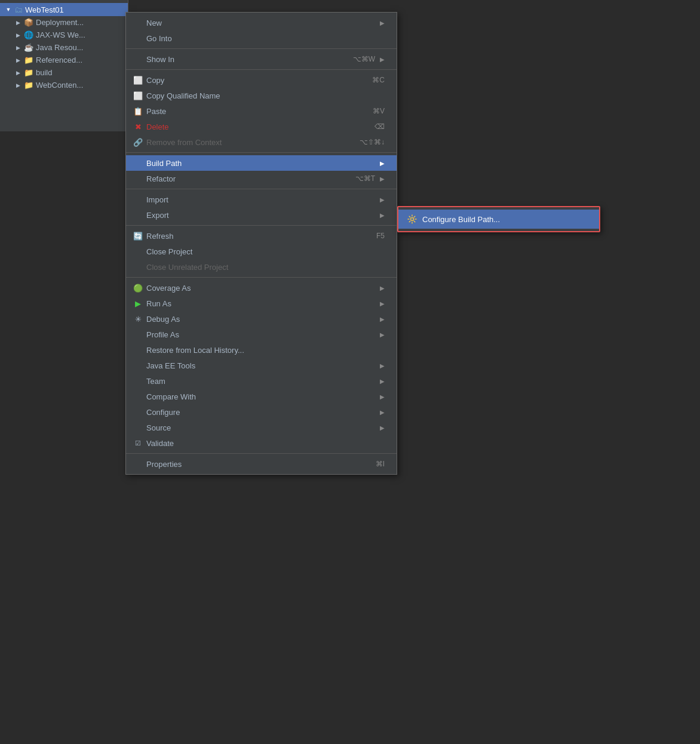 Image resolution: width=700 pixels, height=744 pixels. Describe the element at coordinates (262, 96) in the screenshot. I see `menu-item-copy-qualified: ⬜ Copy Qualified Name` at that location.